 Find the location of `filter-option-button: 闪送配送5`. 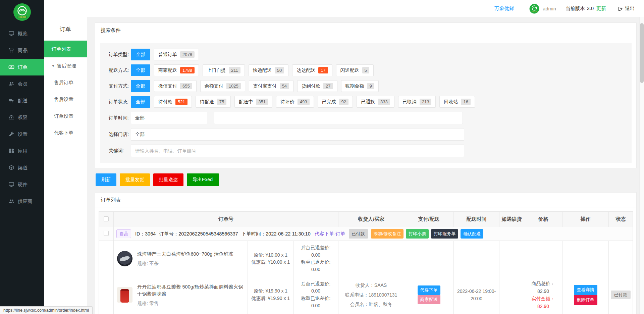

filter-option-button: 闪送配送5 is located at coordinates (355, 70).